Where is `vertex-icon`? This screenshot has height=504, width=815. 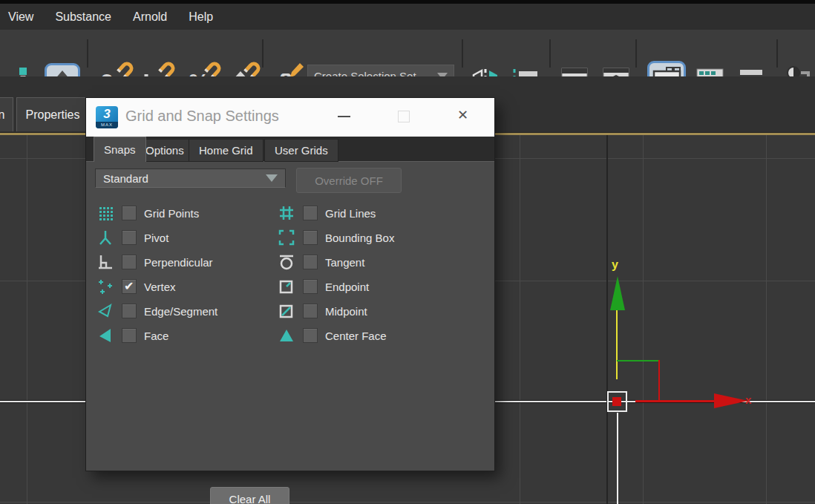
vertex-icon is located at coordinates (105, 287).